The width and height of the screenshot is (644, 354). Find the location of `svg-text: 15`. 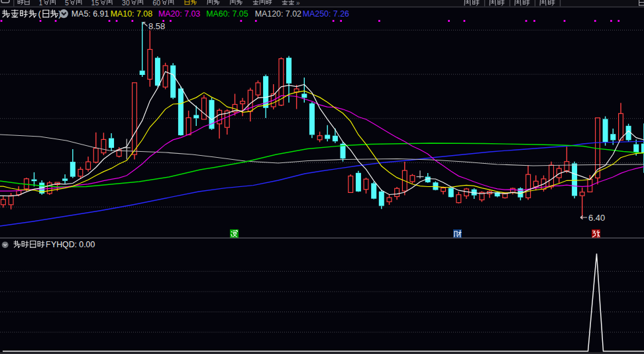

svg-text: 15 is located at coordinates (95, 3).